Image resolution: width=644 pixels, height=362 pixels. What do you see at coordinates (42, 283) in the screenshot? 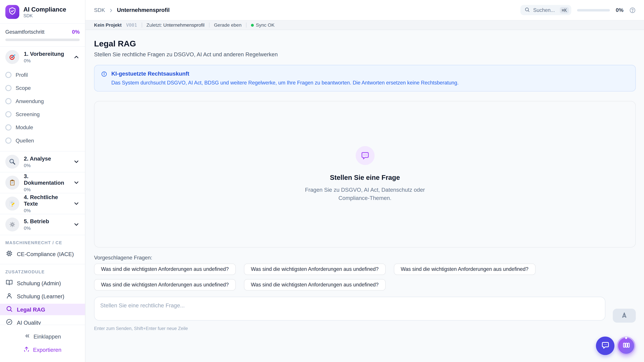
I see `sidebar-item-schulung-admin: Schulung (Admin)` at bounding box center [42, 283].